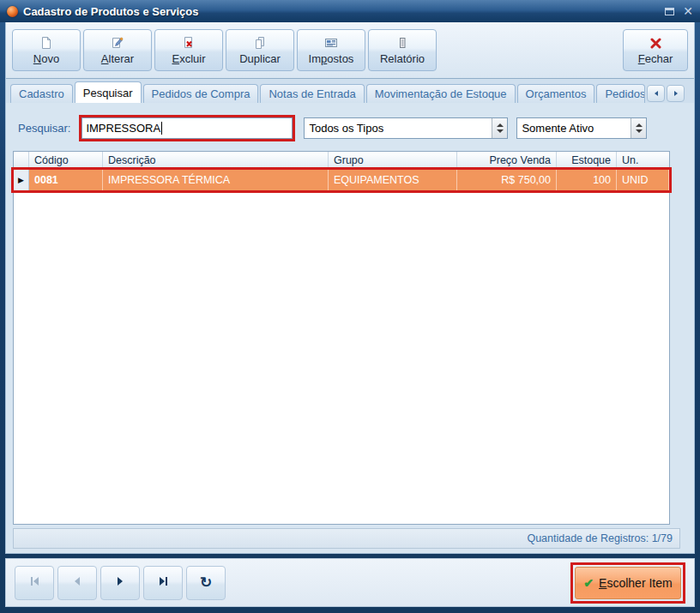  I want to click on tab-cadastro: Cadastro, so click(41, 93).